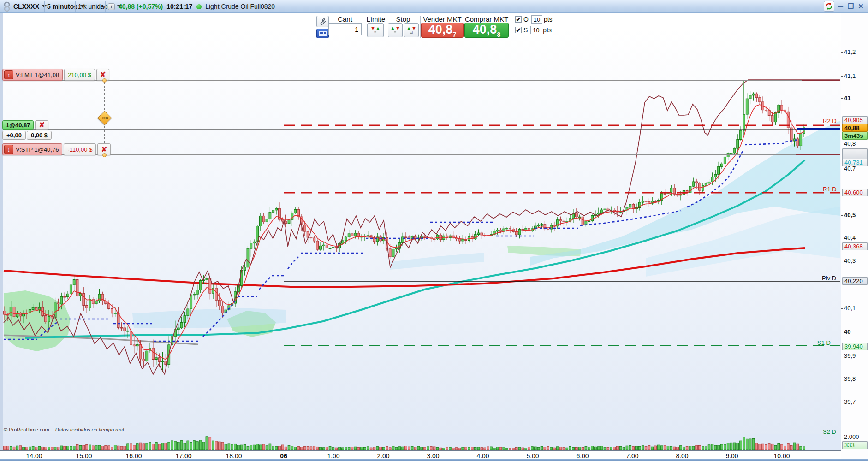 This screenshot has height=461, width=868. Describe the element at coordinates (184, 456) in the screenshot. I see `time-axis-label: 17:00` at that location.